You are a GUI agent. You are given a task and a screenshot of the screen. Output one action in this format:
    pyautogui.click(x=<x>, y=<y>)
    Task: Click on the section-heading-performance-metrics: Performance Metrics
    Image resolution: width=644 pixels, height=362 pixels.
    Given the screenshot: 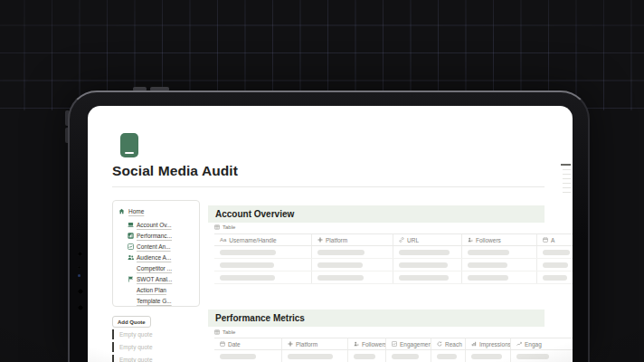 What is the action you would take?
    pyautogui.click(x=376, y=319)
    